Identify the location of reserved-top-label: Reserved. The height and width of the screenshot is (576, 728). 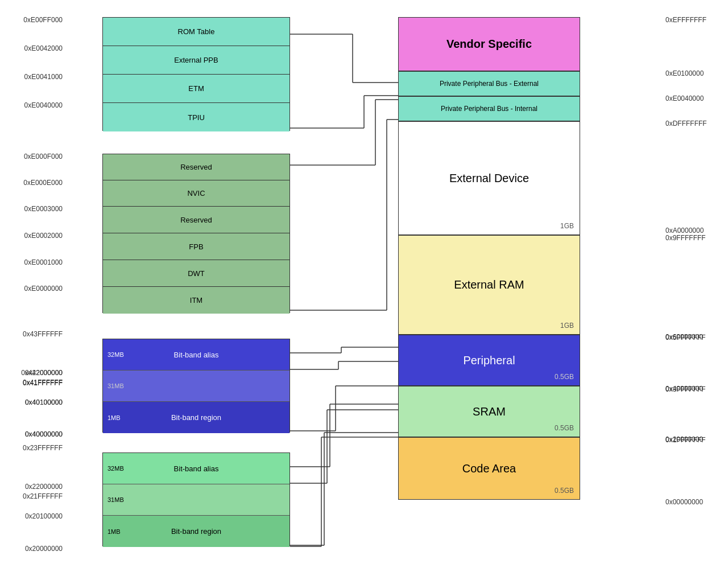
(196, 167).